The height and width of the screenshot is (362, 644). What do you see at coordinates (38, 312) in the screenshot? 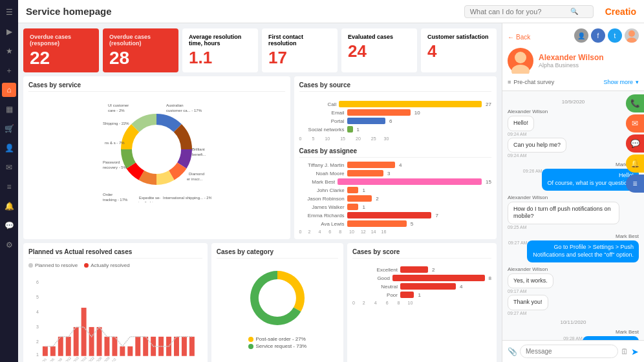
I see `svg-text: 4` at bounding box center [38, 312].